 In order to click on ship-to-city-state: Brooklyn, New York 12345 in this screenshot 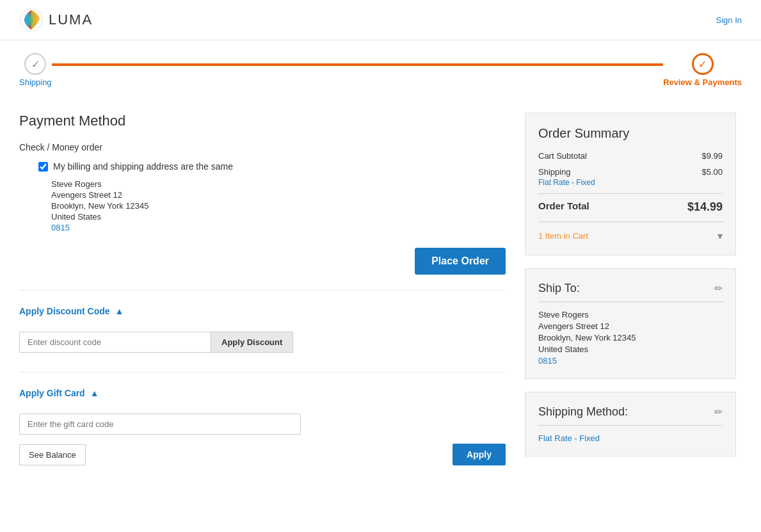, I will do `click(630, 338)`.